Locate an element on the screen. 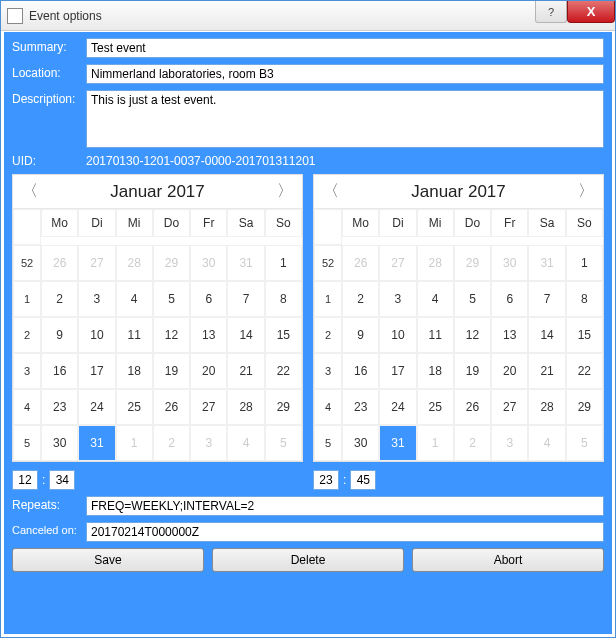 This screenshot has width=616, height=638. start-next-month: 〉 is located at coordinates (285, 192).